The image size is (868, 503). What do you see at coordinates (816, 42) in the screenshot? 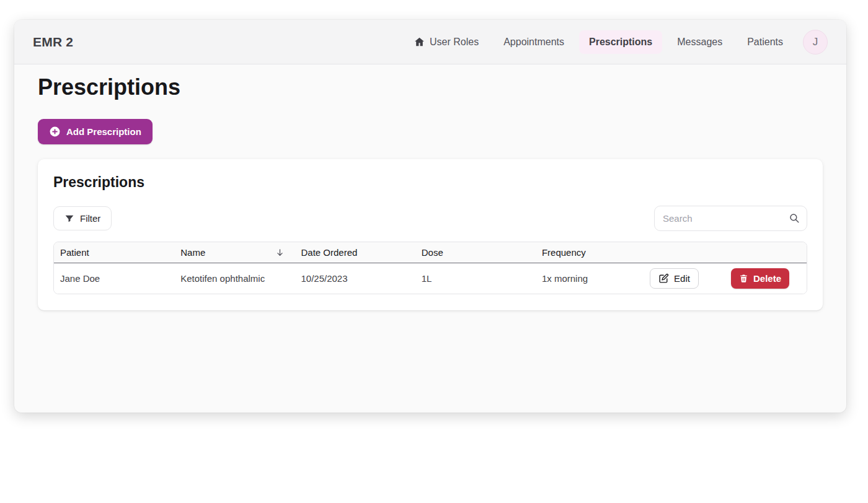
I see `avatar-initial: J` at bounding box center [816, 42].